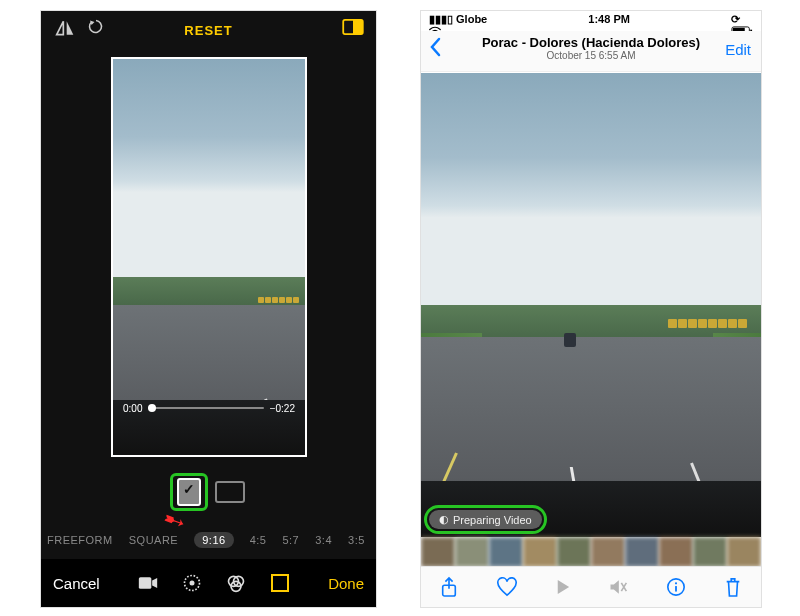  Describe the element at coordinates (236, 583) in the screenshot. I see `filters-mode-icon` at that location.